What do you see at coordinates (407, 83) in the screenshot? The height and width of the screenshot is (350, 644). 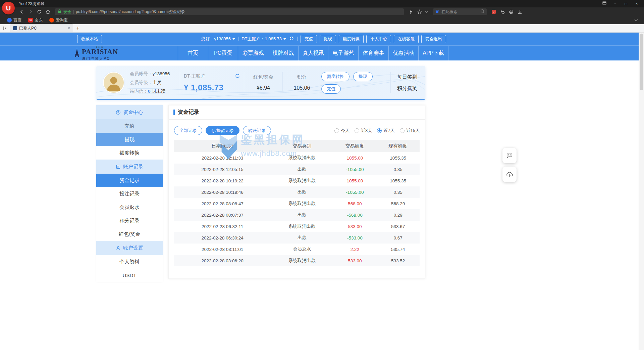 I see `panel-shortcuts: 每日签到积分摇奖` at bounding box center [407, 83].